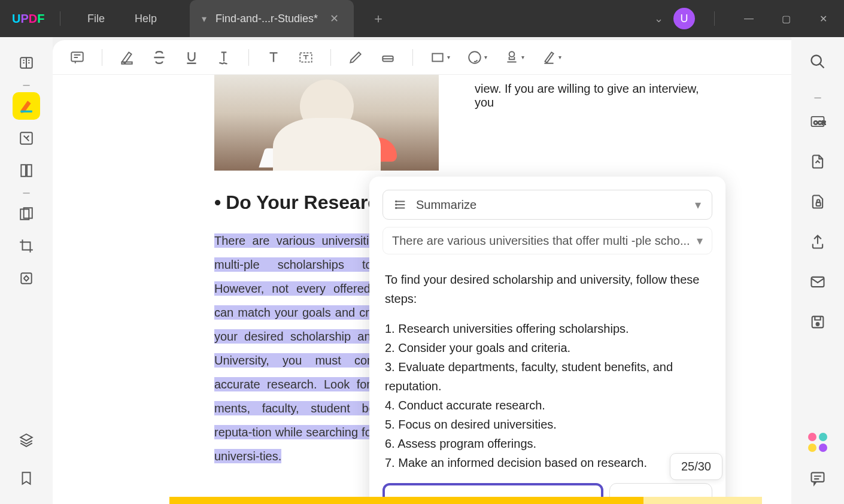 The height and width of the screenshot is (504, 844). I want to click on user-avatar: U, so click(684, 19).